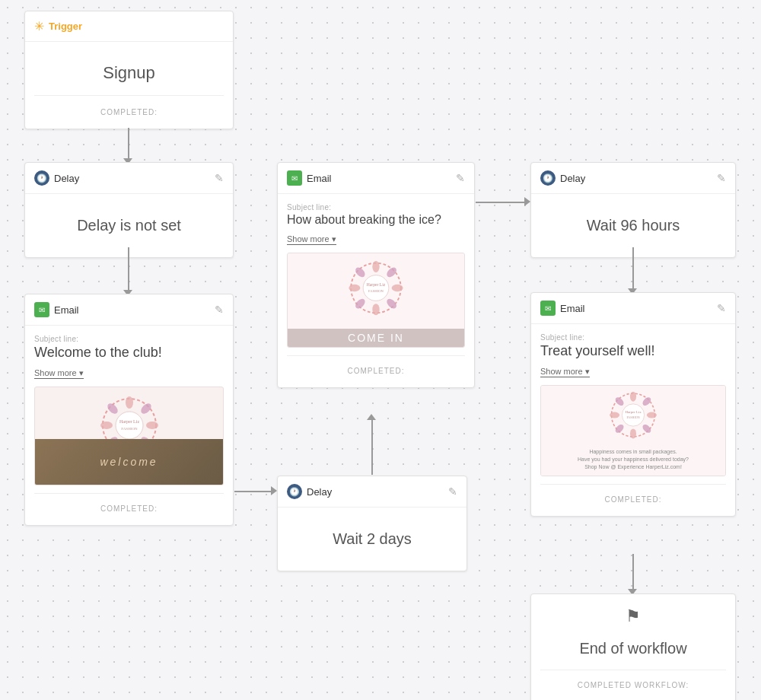  Describe the element at coordinates (59, 374) in the screenshot. I see `email1-show-more: Show more ▾` at that location.